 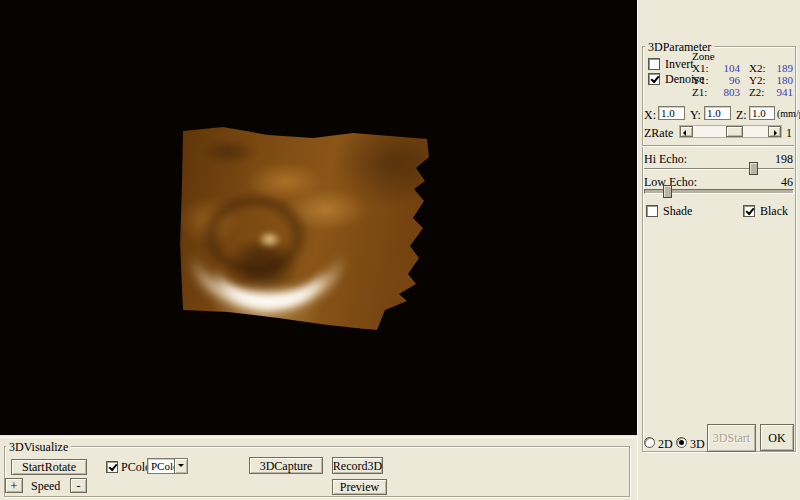 What do you see at coordinates (723, 68) in the screenshot?
I see `zone-x1-value: 104` at bounding box center [723, 68].